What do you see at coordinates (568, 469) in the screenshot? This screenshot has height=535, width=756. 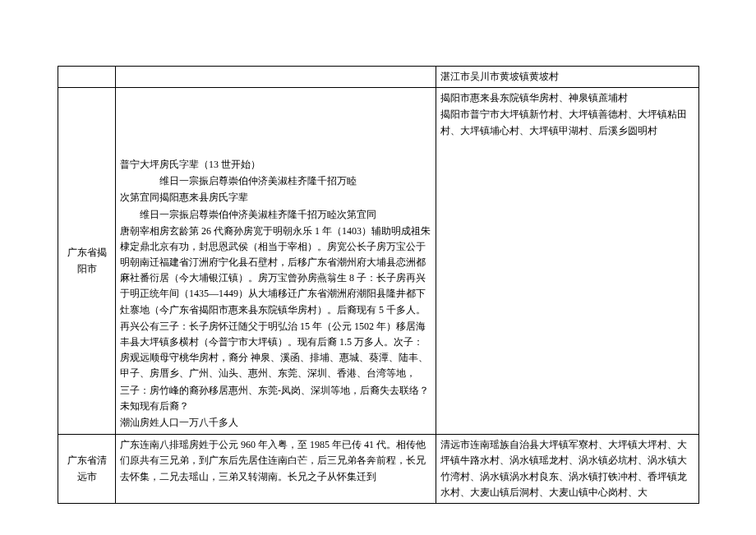 I see `cell-locations: 清远市连南瑶族自治县大坪镇军寮村、大坪镇大坪村、大坪镇牛路水村、涡水镇瑶龙村、涡…` at bounding box center [568, 469].